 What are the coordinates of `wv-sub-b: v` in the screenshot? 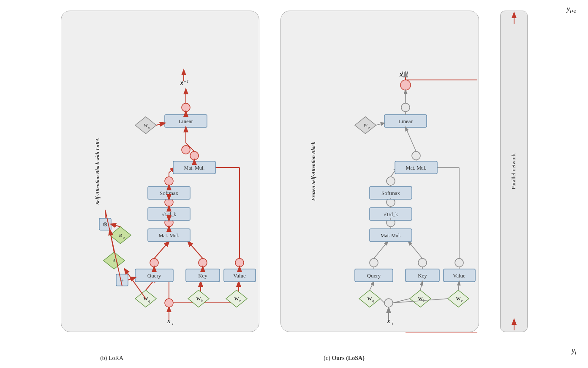 It's located at (240, 301).